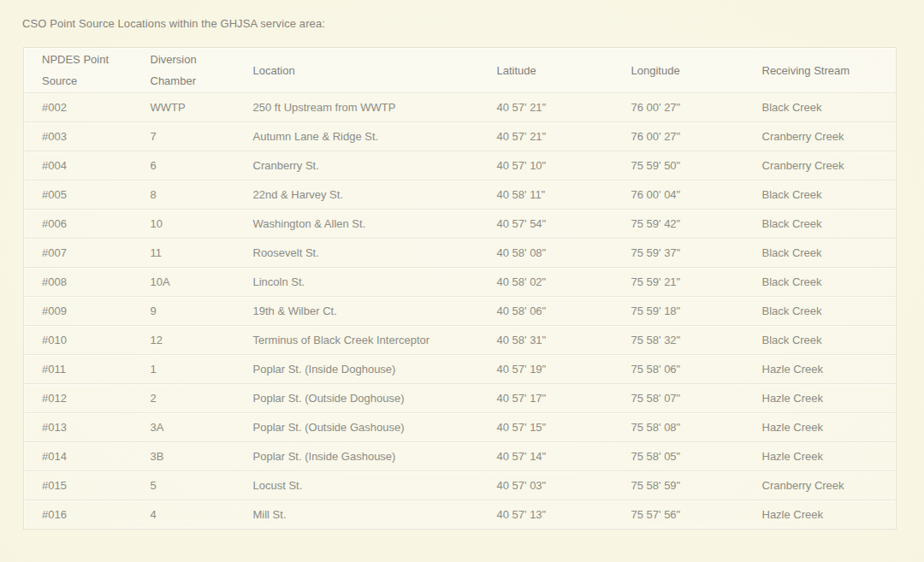  Describe the element at coordinates (79, 311) in the screenshot. I see `cell-npdes-point-source: #009` at that location.